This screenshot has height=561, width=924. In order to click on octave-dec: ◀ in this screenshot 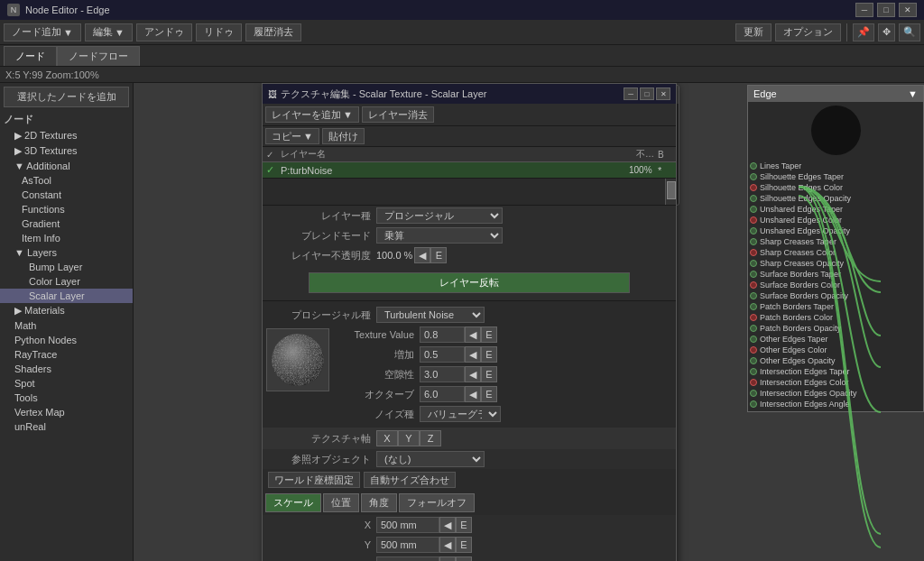, I will do `click(473, 394)`.